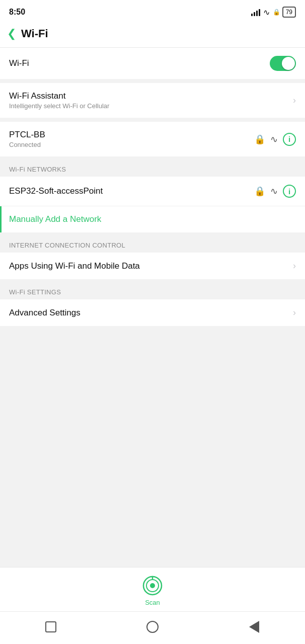  I want to click on wifi-settings-header-label: Wi-Fi SETTINGS, so click(35, 292).